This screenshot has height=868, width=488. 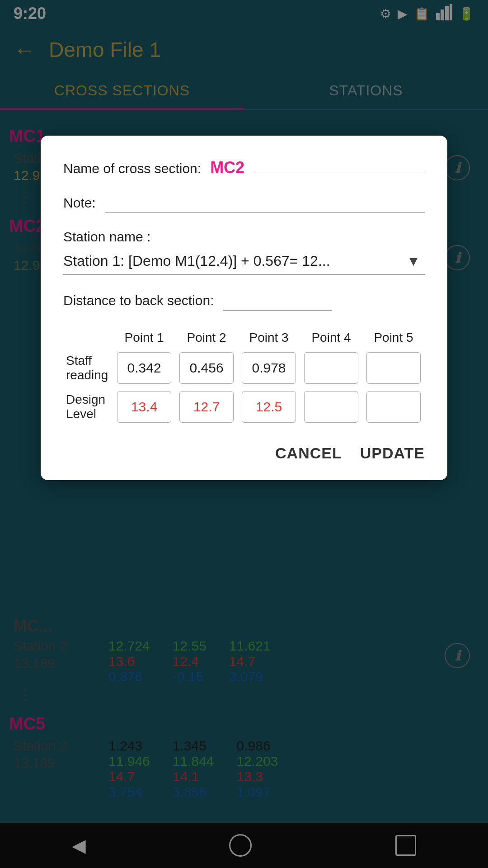 What do you see at coordinates (269, 407) in the screenshot?
I see `design-level-p3` at bounding box center [269, 407].